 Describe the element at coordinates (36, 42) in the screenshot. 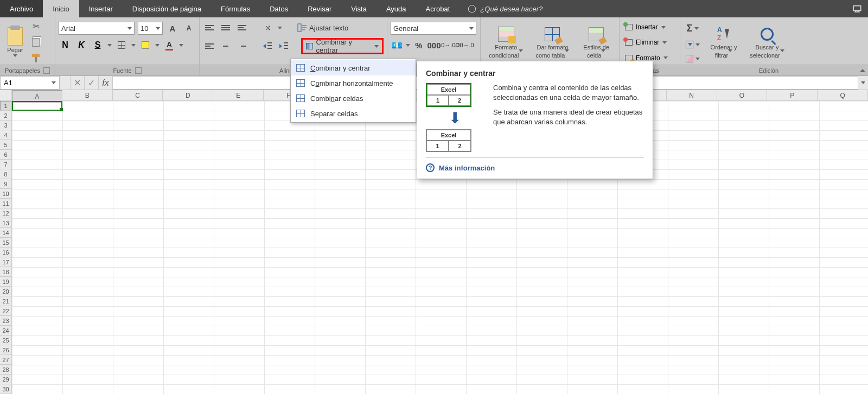

I see `copy-button` at that location.